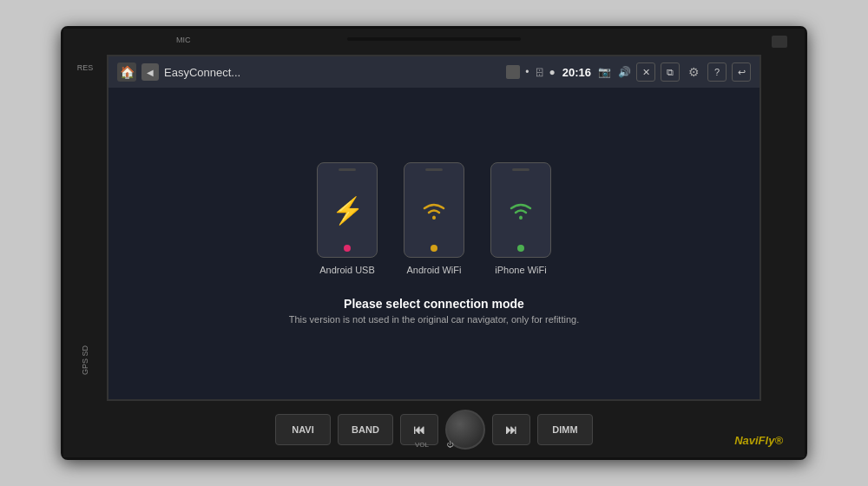 This screenshot has width=868, height=486. I want to click on status-icons-group: • ⌹ ● 20:16 📷 🔊, so click(578, 73).